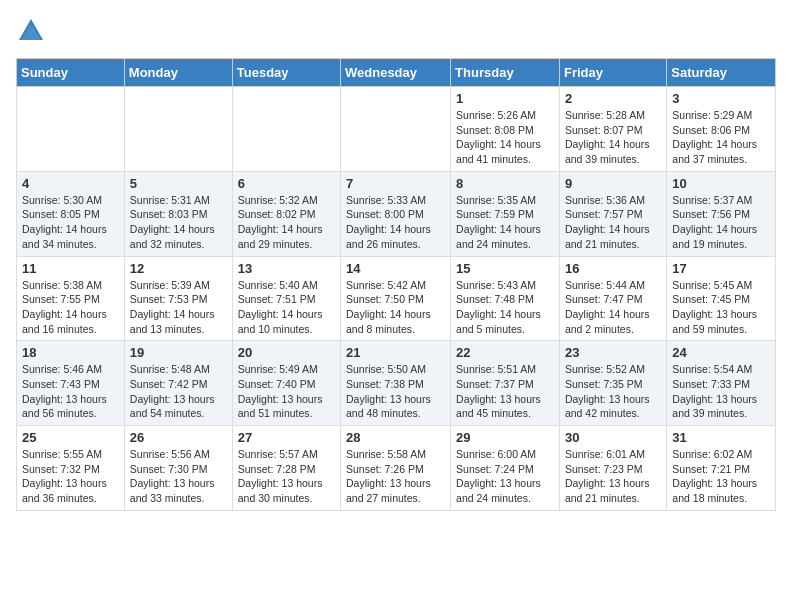  I want to click on calendar-cell: 26Sunrise: 5:56 AMSunset: 7:30 PMDayligh…, so click(178, 468).